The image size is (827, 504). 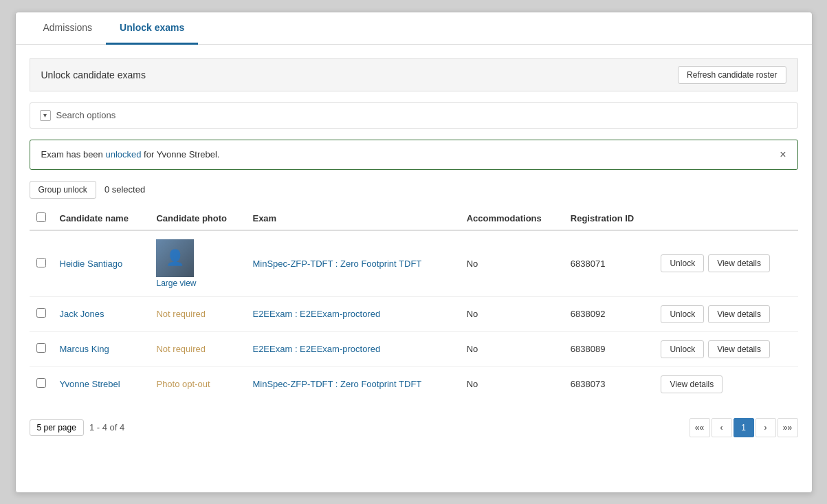 I want to click on candidate-photo-cell: 👤Large view, so click(x=197, y=264).